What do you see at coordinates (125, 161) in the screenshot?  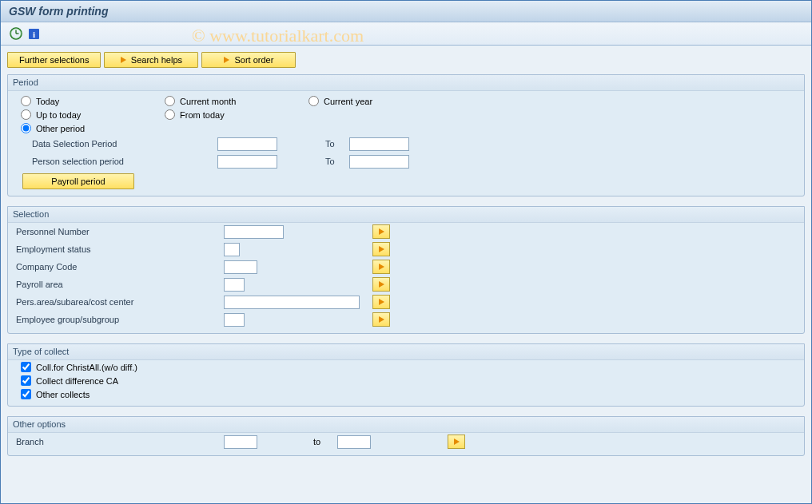 I see `person-selection-period-label: Person selection period` at bounding box center [125, 161].